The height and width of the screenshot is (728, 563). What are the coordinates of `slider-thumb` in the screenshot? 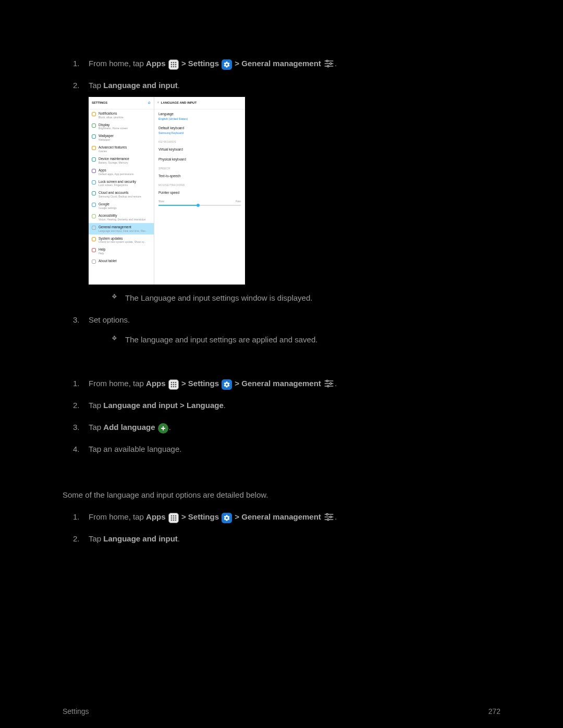 It's located at (198, 205).